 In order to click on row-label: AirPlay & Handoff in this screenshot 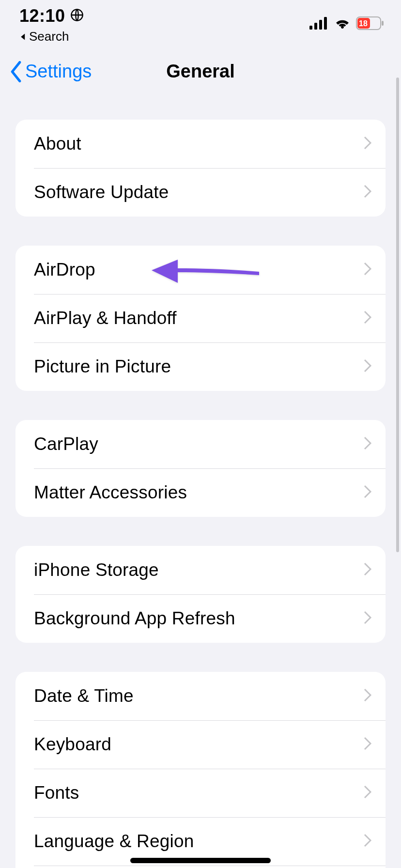, I will do `click(199, 318)`.